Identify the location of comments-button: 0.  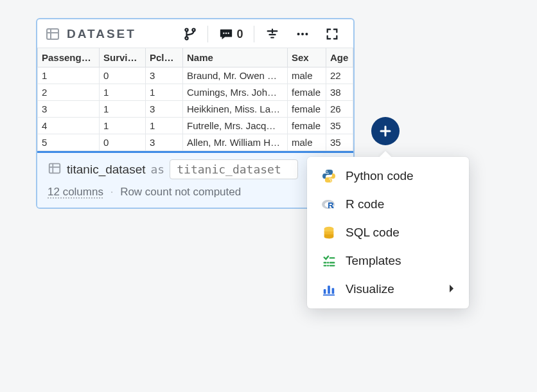
(231, 34).